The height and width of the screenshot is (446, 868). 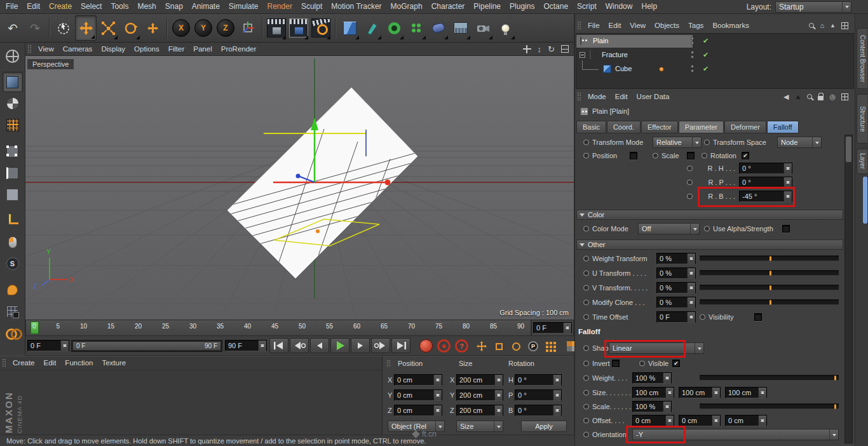 What do you see at coordinates (691, 156) in the screenshot?
I see `scale-checkbox` at bounding box center [691, 156].